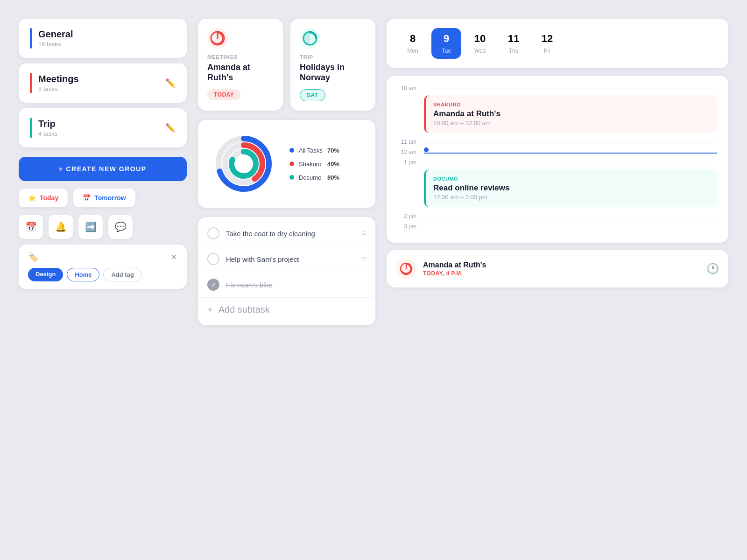 The image size is (747, 560). Describe the element at coordinates (547, 39) in the screenshot. I see `cal-day-num: 12` at that location.